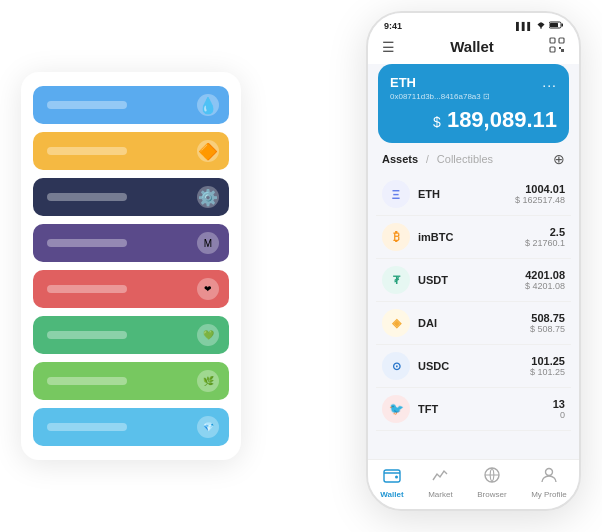 The width and height of the screenshot is (602, 532). Describe the element at coordinates (548, 372) in the screenshot. I see `usdc-usd: $ 101.25` at that location.